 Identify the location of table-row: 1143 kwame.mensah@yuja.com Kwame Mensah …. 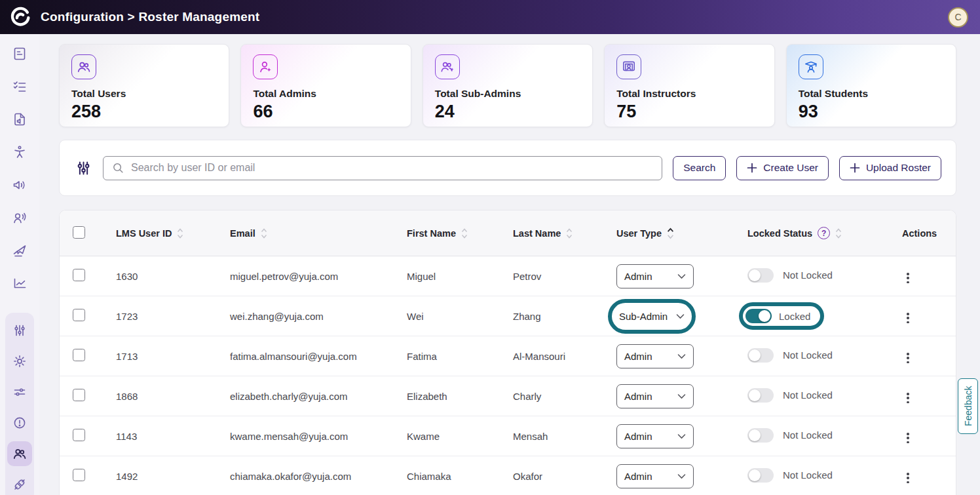
(508, 437).